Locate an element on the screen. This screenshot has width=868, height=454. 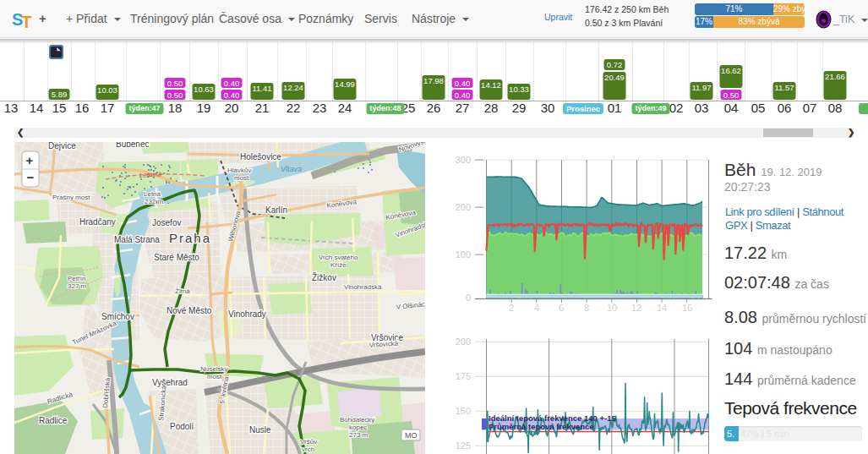
svg-text: 125 is located at coordinates (463, 446).